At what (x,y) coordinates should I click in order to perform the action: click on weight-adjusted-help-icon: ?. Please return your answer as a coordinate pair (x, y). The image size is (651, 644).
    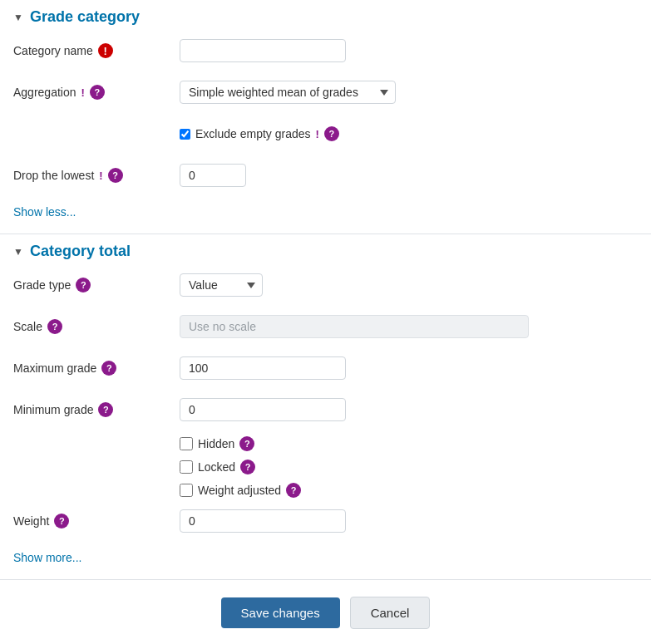
    Looking at the image, I should click on (293, 490).